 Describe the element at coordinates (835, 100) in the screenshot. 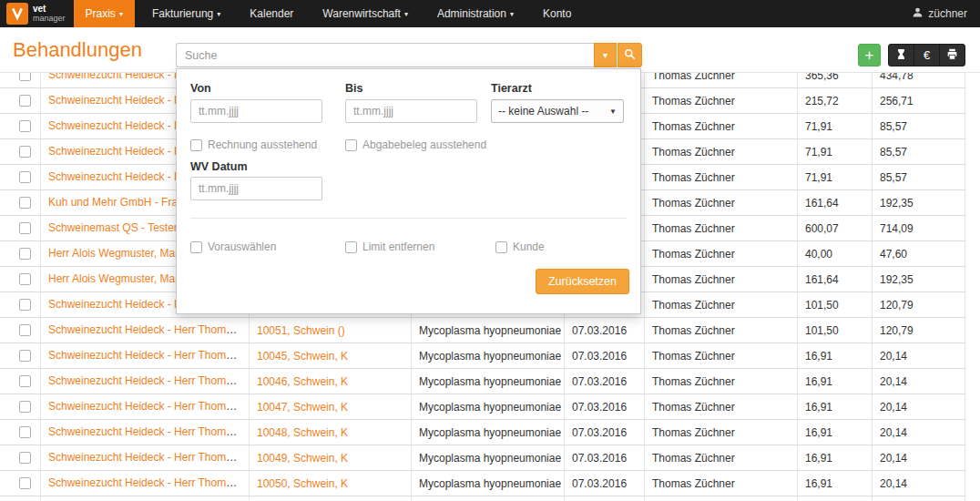

I see `net-amount: 215,72` at that location.